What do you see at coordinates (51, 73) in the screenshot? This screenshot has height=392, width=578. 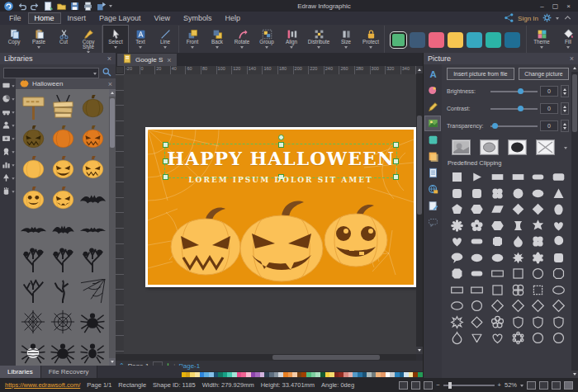 I see `library-search-input` at bounding box center [51, 73].